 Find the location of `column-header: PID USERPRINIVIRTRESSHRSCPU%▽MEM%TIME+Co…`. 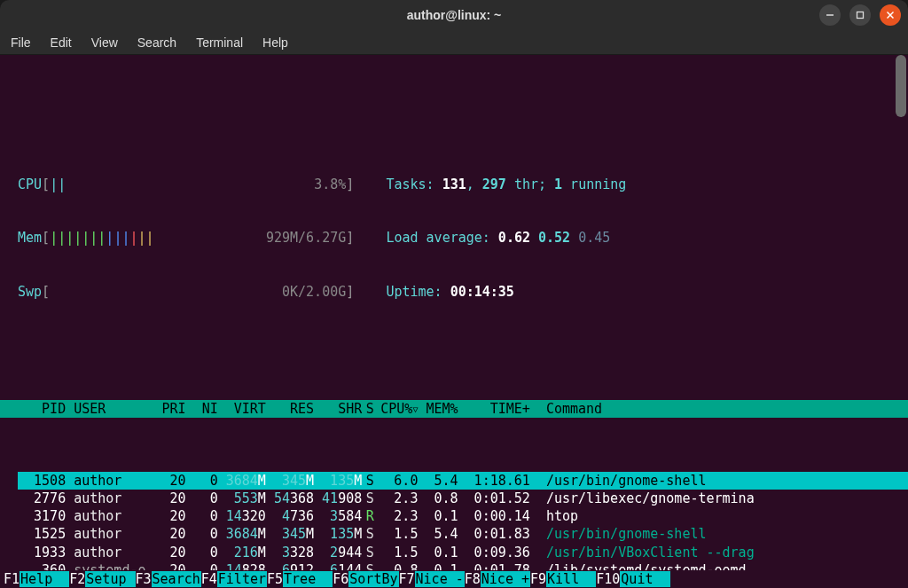

column-header: PID USERPRINIVIRTRESSHRSCPU%▽MEM%TIME+Co… is located at coordinates (454, 409).